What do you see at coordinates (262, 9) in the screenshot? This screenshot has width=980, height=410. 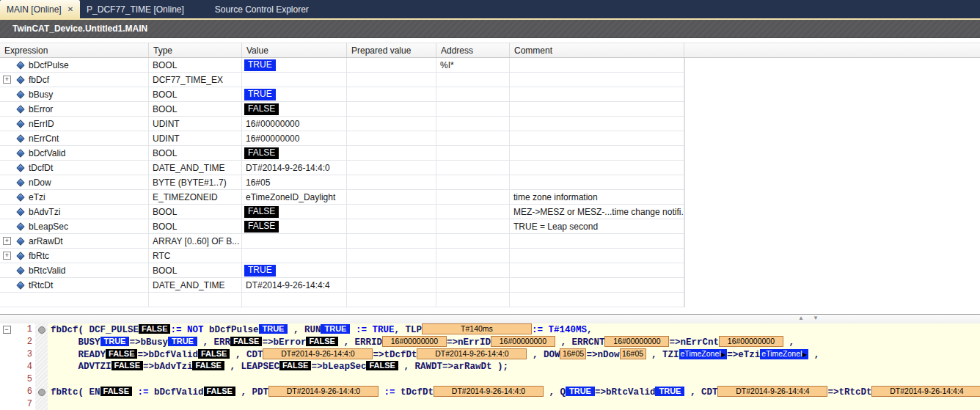 I see `tab-source-control-explorer: Source Control Explorer` at bounding box center [262, 9].